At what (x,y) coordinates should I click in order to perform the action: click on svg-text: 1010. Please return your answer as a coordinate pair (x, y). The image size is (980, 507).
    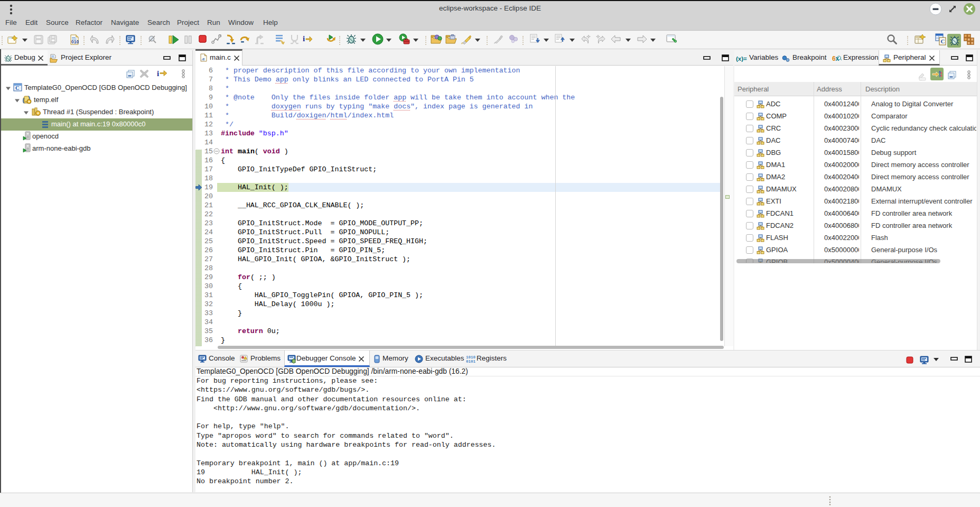
    Looking at the image, I should click on (471, 357).